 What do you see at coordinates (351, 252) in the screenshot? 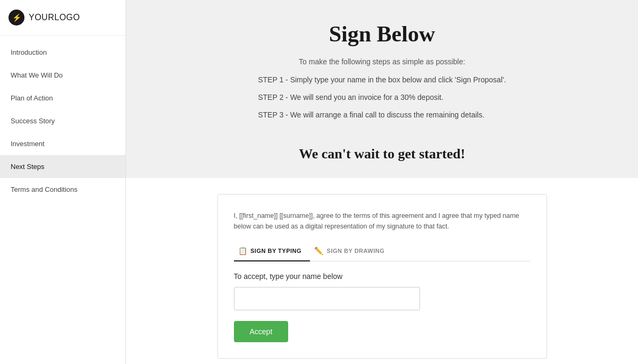
I see `tab-sign-by-drawing: ✏️ SIGN BY DRAWING` at bounding box center [351, 252].